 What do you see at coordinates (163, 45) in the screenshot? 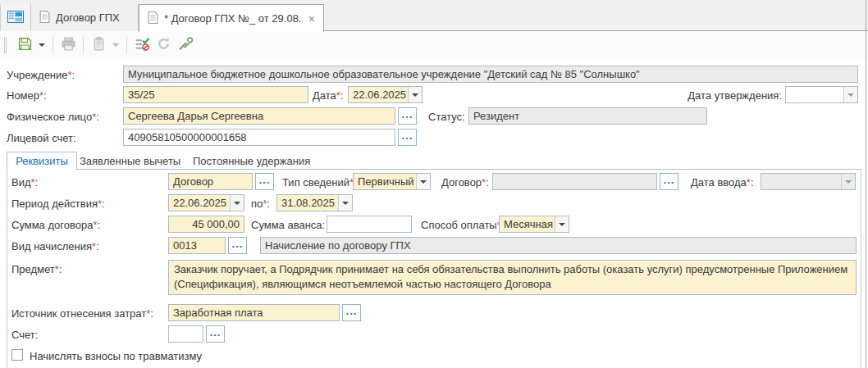
I see `refresh-button` at bounding box center [163, 45].